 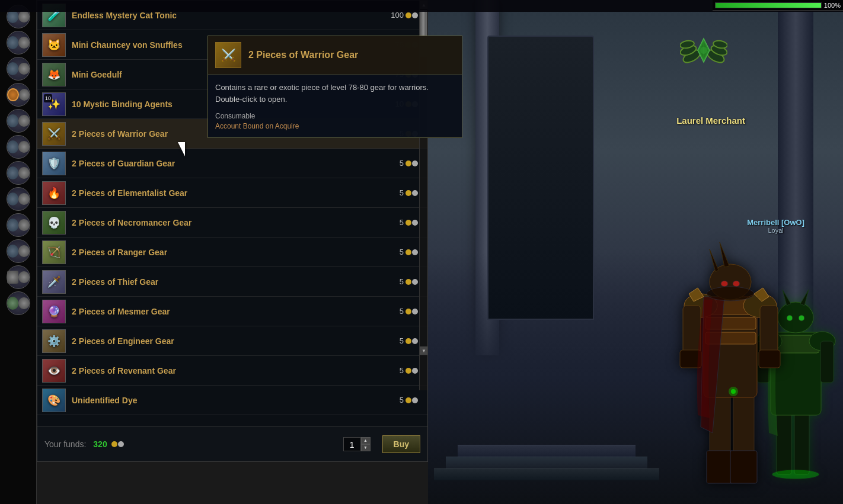 What do you see at coordinates (730, 338) in the screenshot?
I see `main-character` at bounding box center [730, 338].